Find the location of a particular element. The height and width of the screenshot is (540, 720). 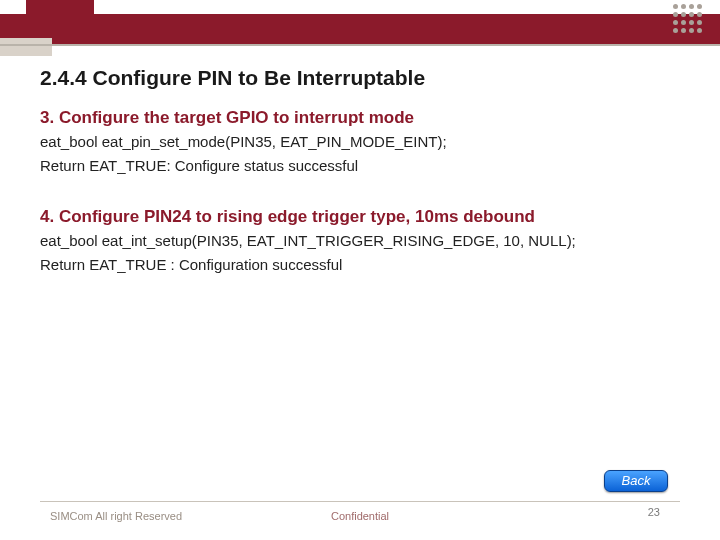

header-accent is located at coordinates (60, 9).